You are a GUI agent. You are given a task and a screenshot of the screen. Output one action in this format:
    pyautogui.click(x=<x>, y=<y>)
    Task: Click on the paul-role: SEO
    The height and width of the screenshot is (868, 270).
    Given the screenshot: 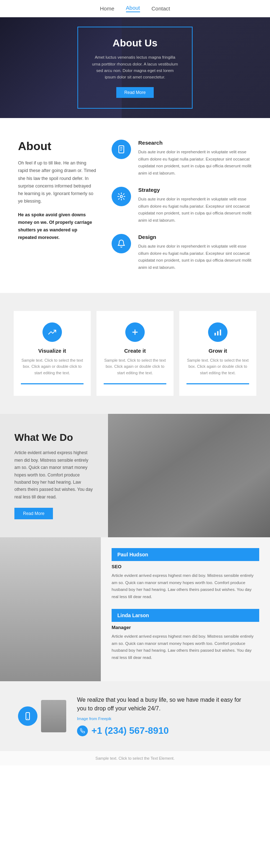 What is the action you would take?
    pyautogui.click(x=185, y=566)
    